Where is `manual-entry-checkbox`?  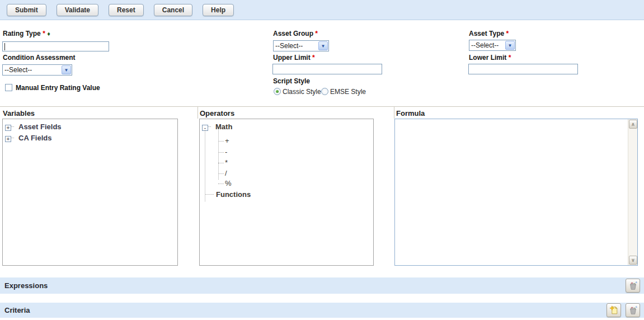
manual-entry-checkbox is located at coordinates (9, 87).